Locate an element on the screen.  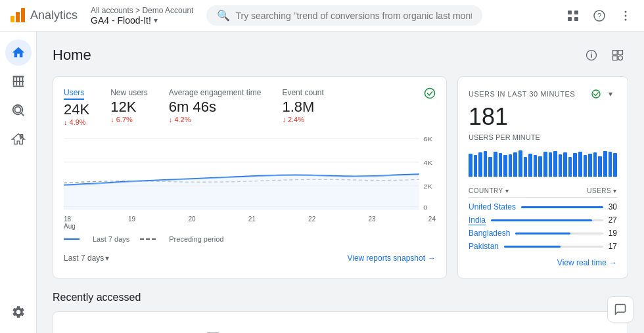
realtime-controls: ▾ is located at coordinates (604, 94).